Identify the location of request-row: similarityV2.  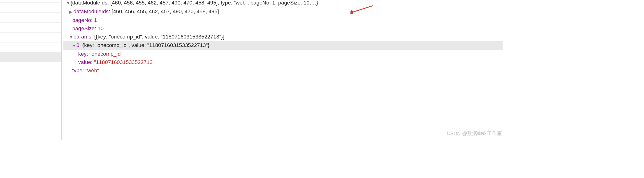
(30, 38).